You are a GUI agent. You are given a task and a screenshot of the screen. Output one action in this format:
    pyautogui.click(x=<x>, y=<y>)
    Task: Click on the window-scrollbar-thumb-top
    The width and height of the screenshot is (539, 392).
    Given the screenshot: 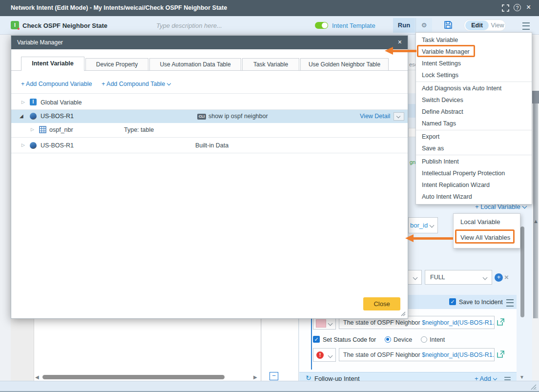 What is the action you would take?
    pyautogui.click(x=536, y=97)
    